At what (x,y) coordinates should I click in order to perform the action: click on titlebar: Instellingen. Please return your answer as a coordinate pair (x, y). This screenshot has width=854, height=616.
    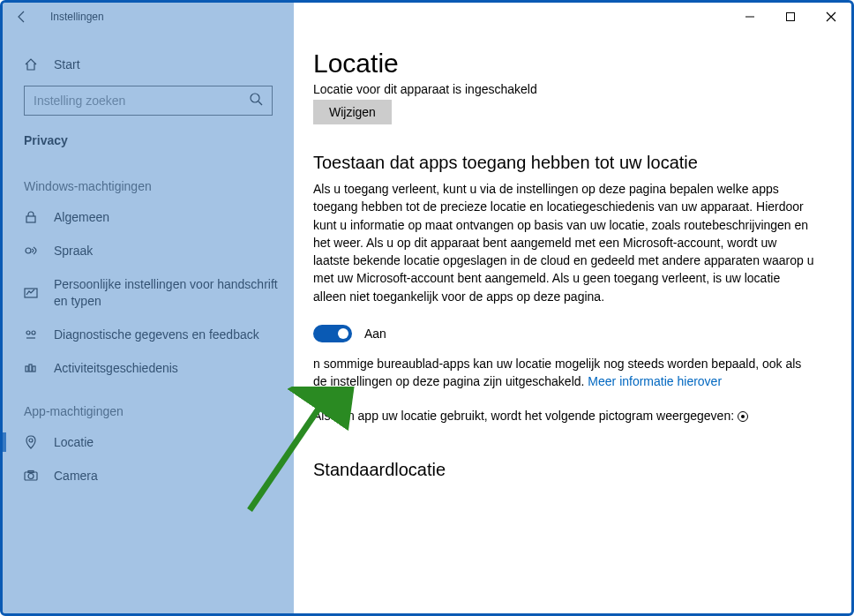
    Looking at the image, I should click on (427, 17).